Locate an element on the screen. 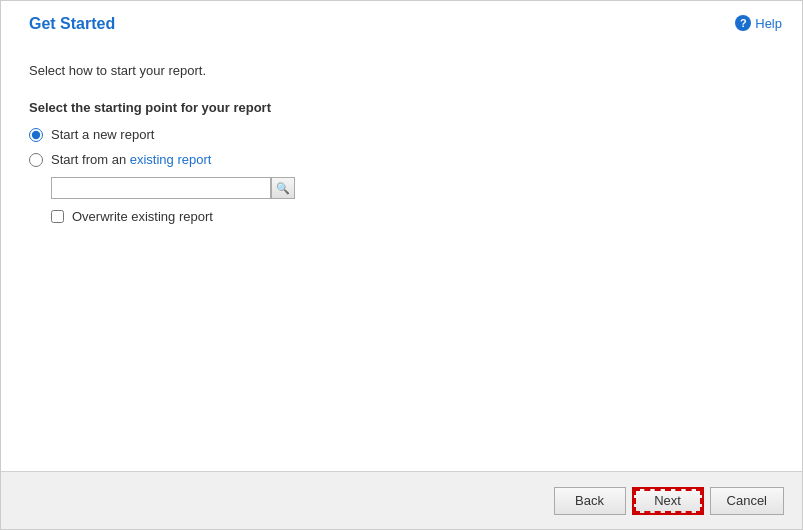 The width and height of the screenshot is (803, 530). file-path-input is located at coordinates (161, 188).